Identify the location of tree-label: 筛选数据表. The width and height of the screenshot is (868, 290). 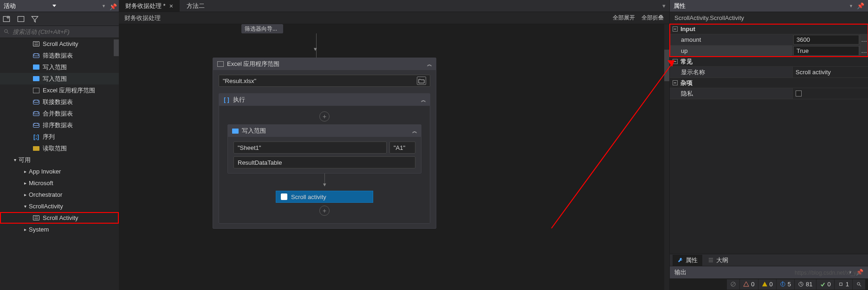
(58, 56).